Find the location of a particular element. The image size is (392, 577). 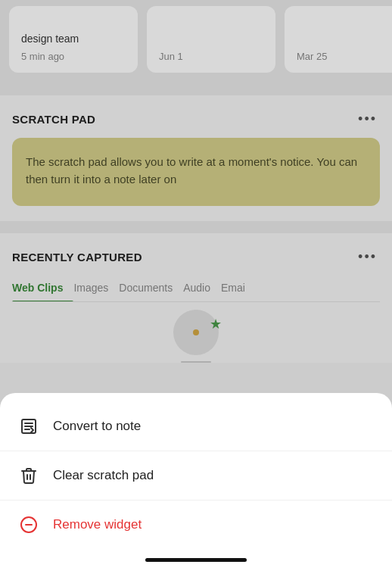

minus-circle-icon is located at coordinates (29, 525).